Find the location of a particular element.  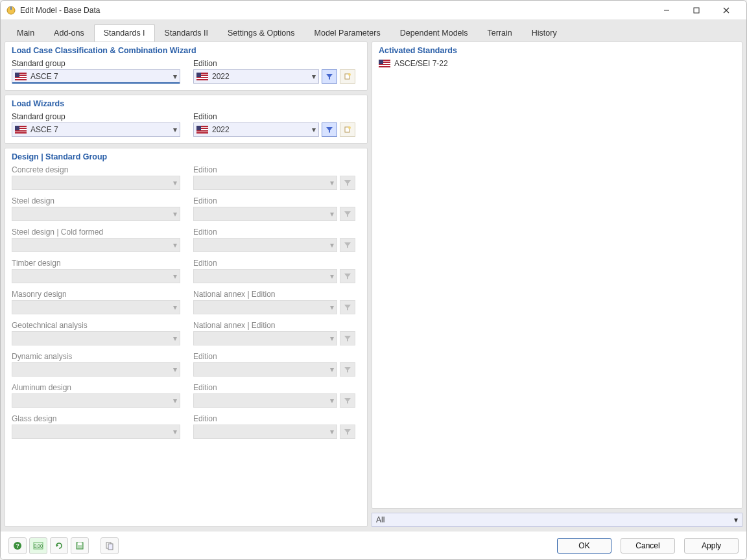

design-row-label: Masonry design is located at coordinates (96, 294).